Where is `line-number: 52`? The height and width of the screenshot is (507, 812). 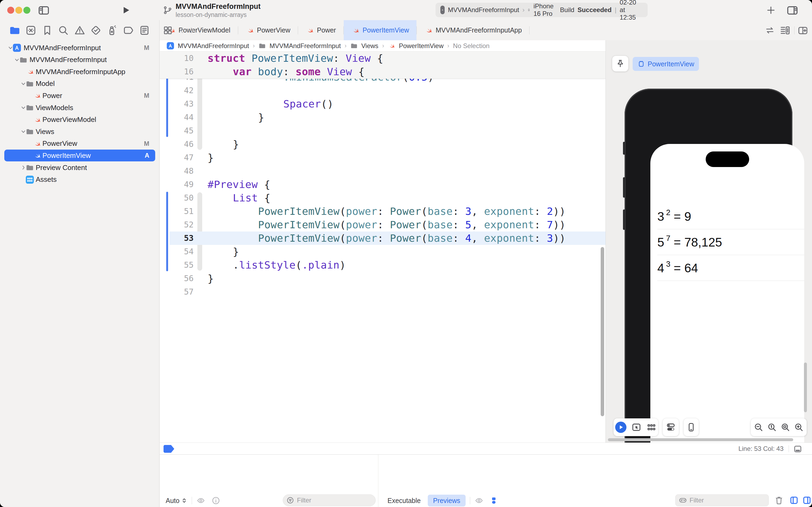
line-number: 52 is located at coordinates (177, 225).